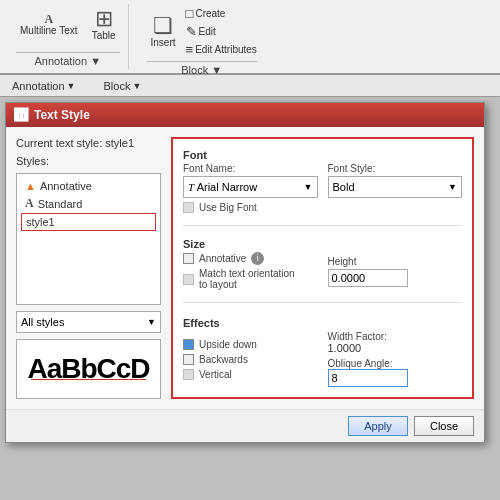 The height and width of the screenshot is (500, 500). What do you see at coordinates (163, 26) in the screenshot?
I see `insert-icon: ❏` at bounding box center [163, 26].